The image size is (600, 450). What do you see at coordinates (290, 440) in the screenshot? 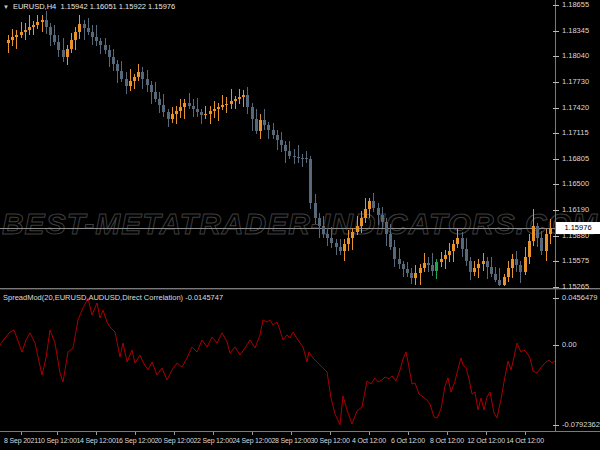
I see `time-tick-label: 28 Sep 12:00` at bounding box center [290, 440].